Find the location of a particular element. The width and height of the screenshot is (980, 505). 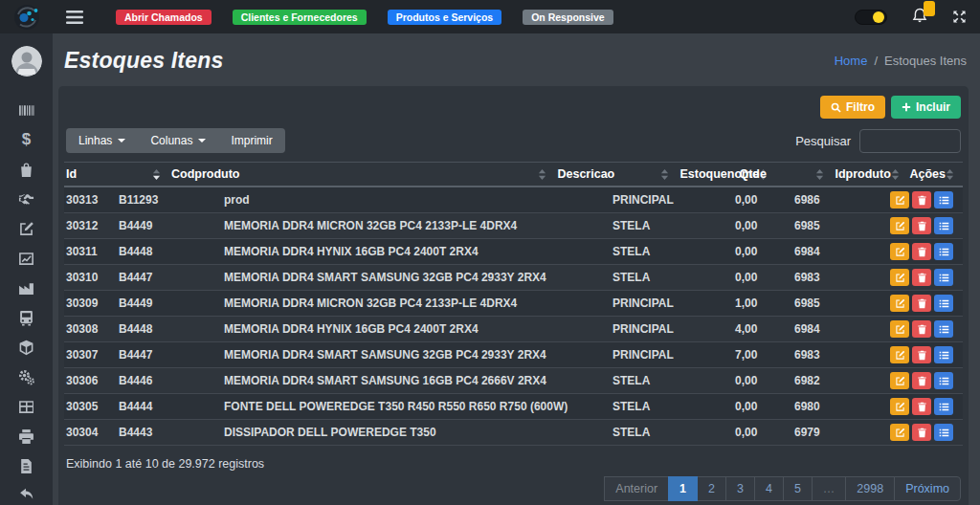

breadcrumb-home-link: Home is located at coordinates (852, 61).